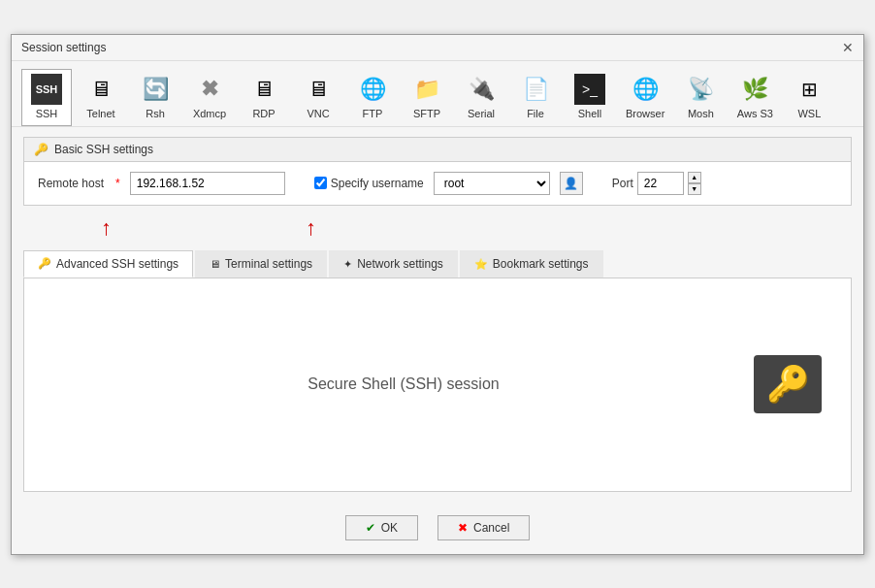 This screenshot has width=875, height=588. What do you see at coordinates (208, 183) in the screenshot?
I see `remote-host-input` at bounding box center [208, 183].